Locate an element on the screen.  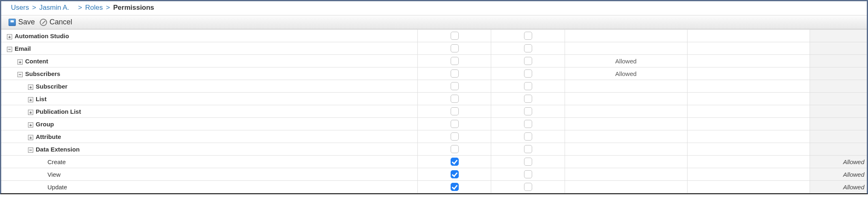
permission-label: View is located at coordinates (54, 175).